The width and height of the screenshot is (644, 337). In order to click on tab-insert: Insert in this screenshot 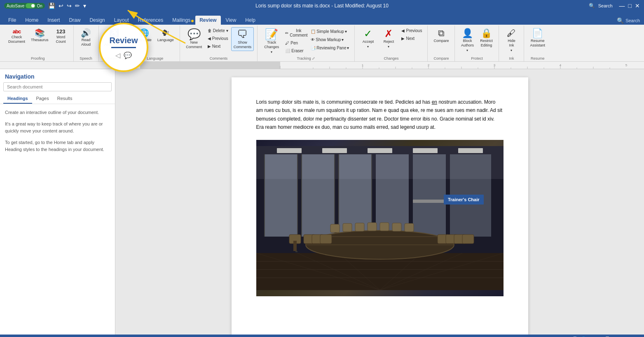, I will do `click(54, 20)`.